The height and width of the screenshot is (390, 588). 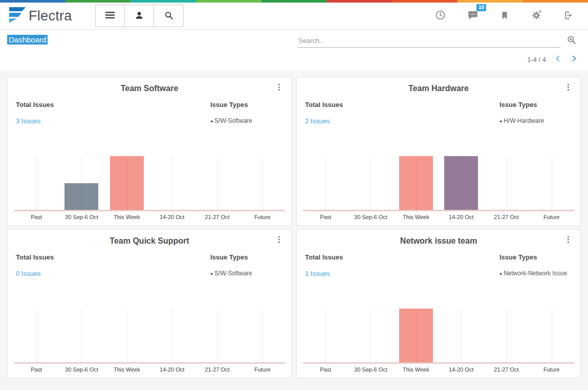 I want to click on user-button, so click(x=139, y=16).